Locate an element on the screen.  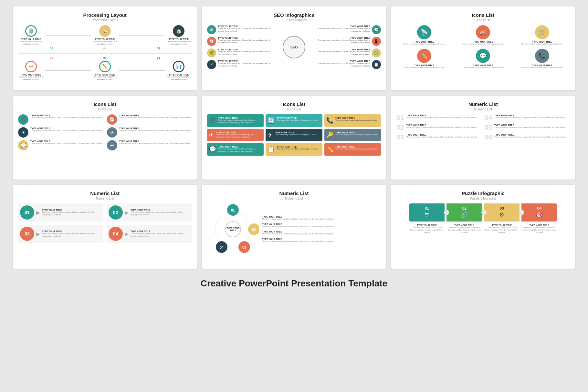
tile-4: ✈ TYPE YOUR TITLE There are many variati… is located at coordinates (235, 135).